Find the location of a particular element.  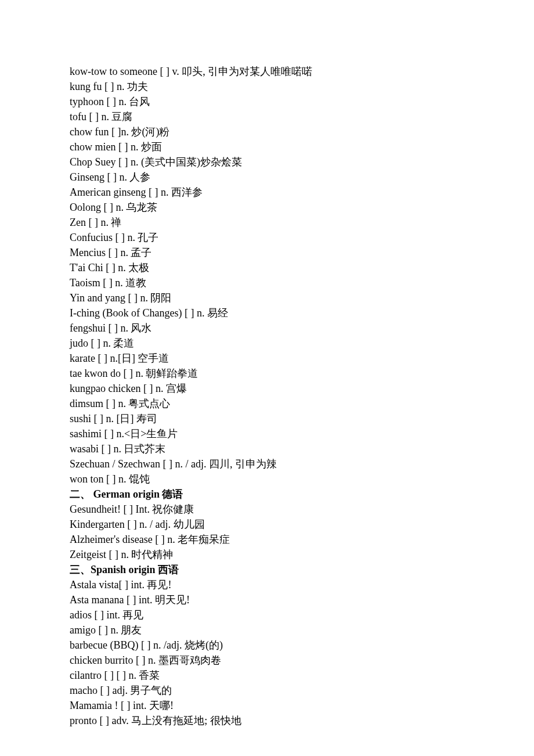

vocab-entry: Taoism [ ] n. 道教 is located at coordinates (267, 283).